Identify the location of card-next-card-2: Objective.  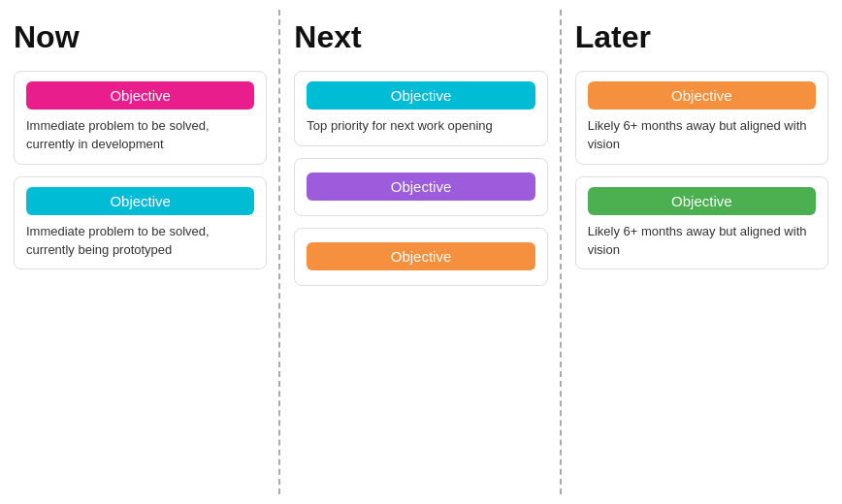
(421, 187).